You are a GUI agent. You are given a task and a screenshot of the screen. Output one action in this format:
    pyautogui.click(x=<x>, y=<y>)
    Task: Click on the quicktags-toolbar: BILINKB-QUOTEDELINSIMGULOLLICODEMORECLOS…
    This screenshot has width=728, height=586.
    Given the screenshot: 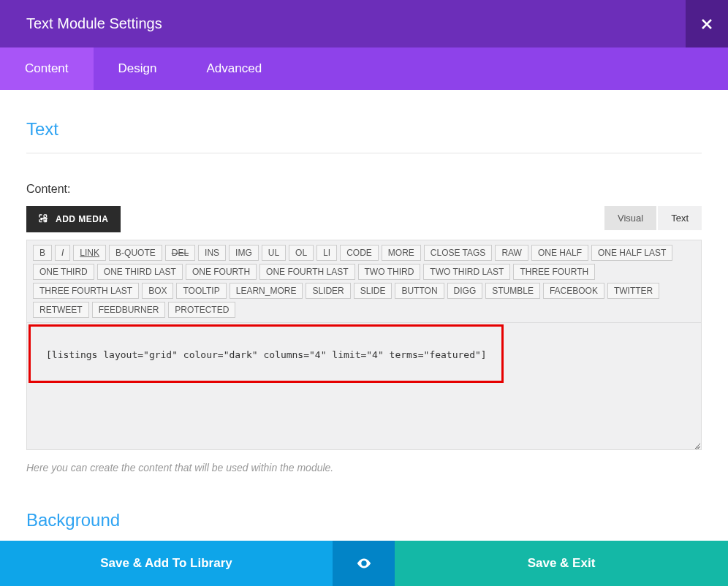 What is the action you would take?
    pyautogui.click(x=364, y=281)
    